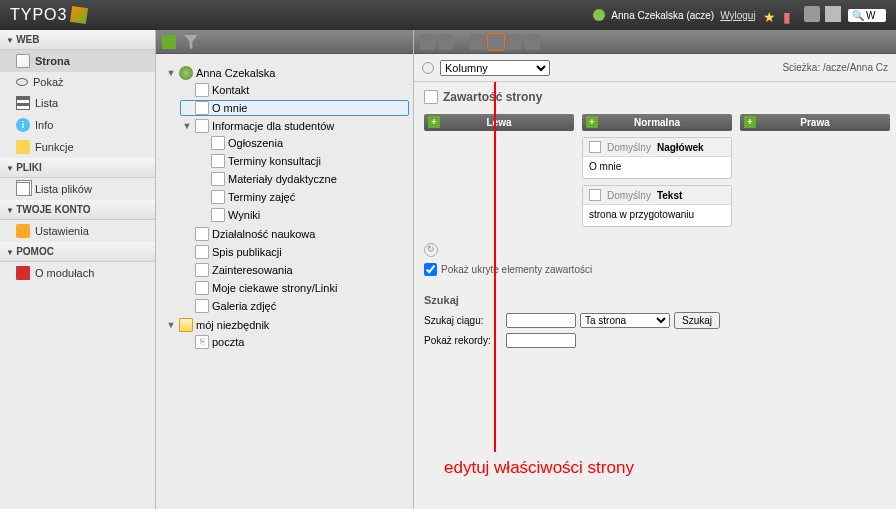 The width and height of the screenshot is (896, 509). I want to click on tree-node: Moje ciekawe strony/Linki, so click(294, 288).